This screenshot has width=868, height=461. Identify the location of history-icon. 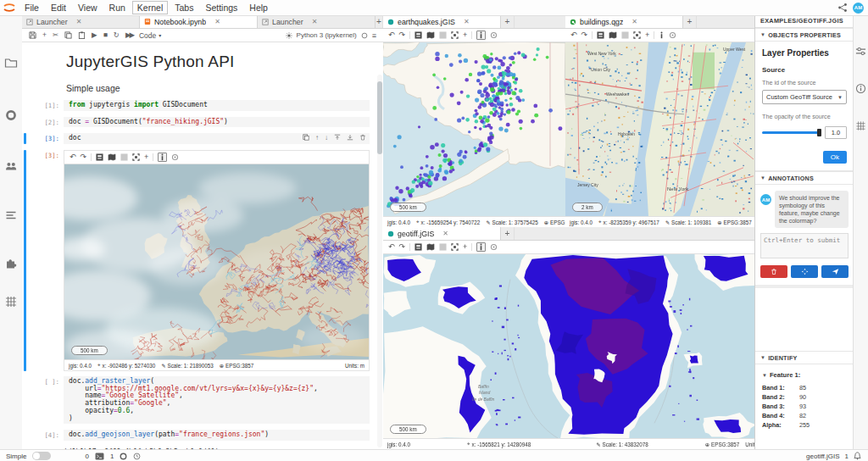
(137, 456).